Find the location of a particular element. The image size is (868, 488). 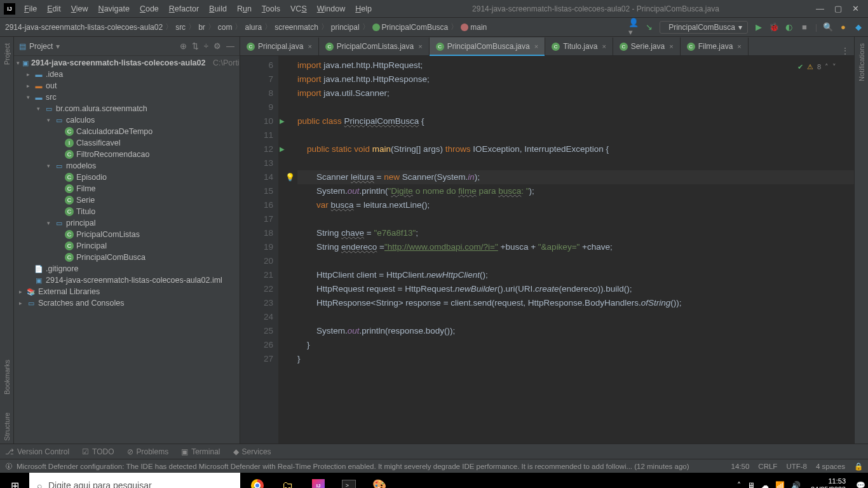

minimize-icon: — is located at coordinates (820, 9).